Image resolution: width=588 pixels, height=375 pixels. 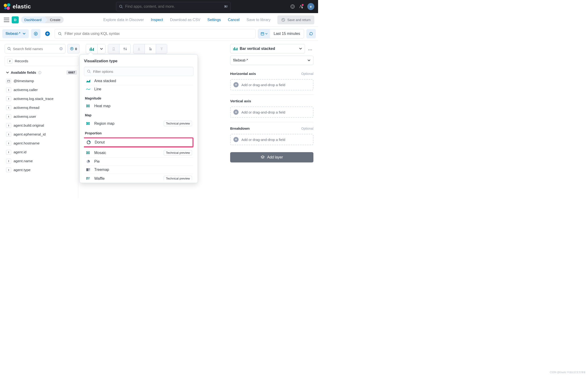 What do you see at coordinates (214, 20) in the screenshot?
I see `settings-link: Settings` at bounding box center [214, 20].